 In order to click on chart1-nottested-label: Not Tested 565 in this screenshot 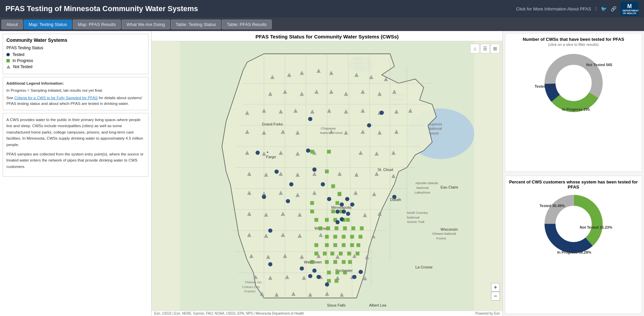, I will do `click(599, 65)`.